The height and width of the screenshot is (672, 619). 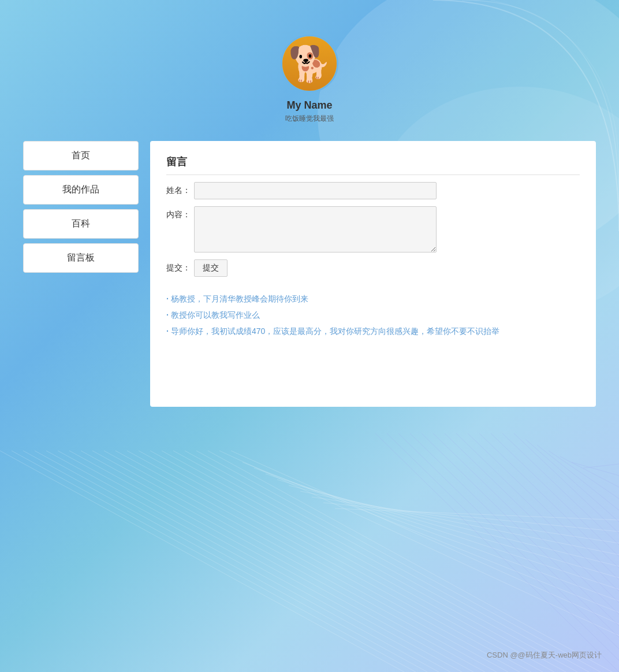 What do you see at coordinates (373, 268) in the screenshot?
I see `submit-row: 提交： 提交` at bounding box center [373, 268].